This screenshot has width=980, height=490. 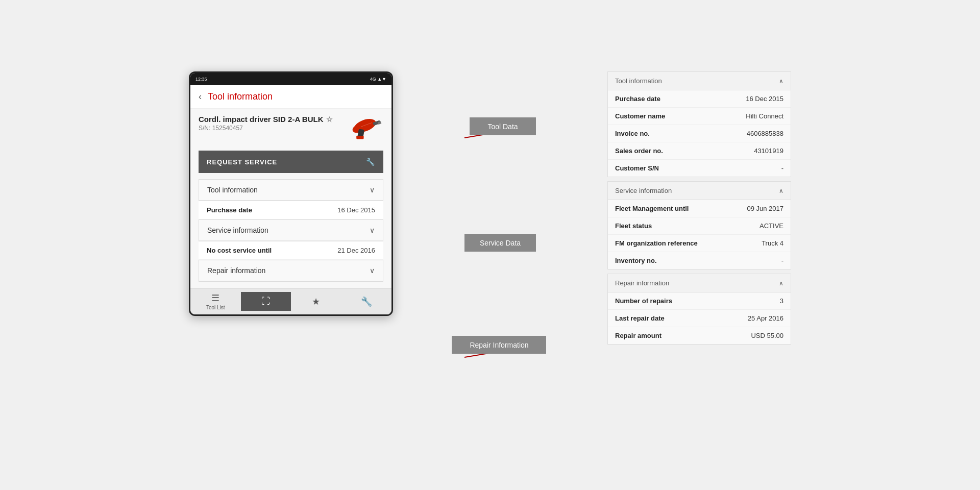 I want to click on card-fleet-mgmt: Fleet Management until 09 Jun 2017, so click(x=699, y=209).